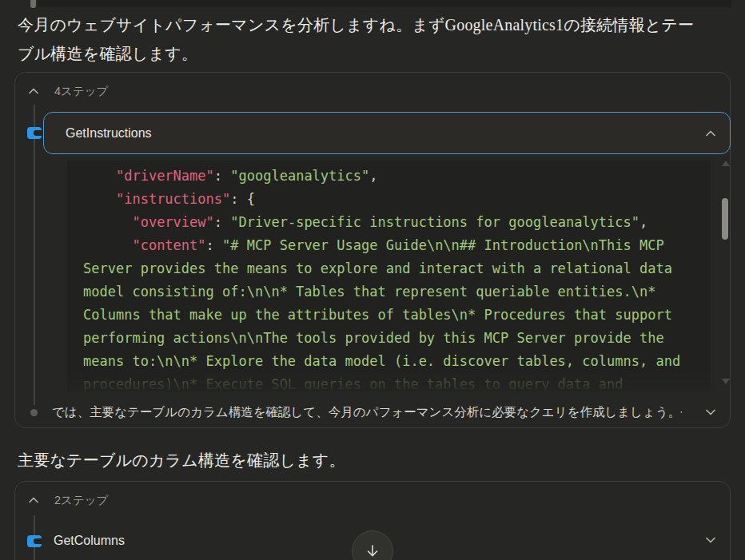 Image resolution: width=745 pixels, height=560 pixels. Describe the element at coordinates (725, 219) in the screenshot. I see `scrollbar-thumb` at that location.